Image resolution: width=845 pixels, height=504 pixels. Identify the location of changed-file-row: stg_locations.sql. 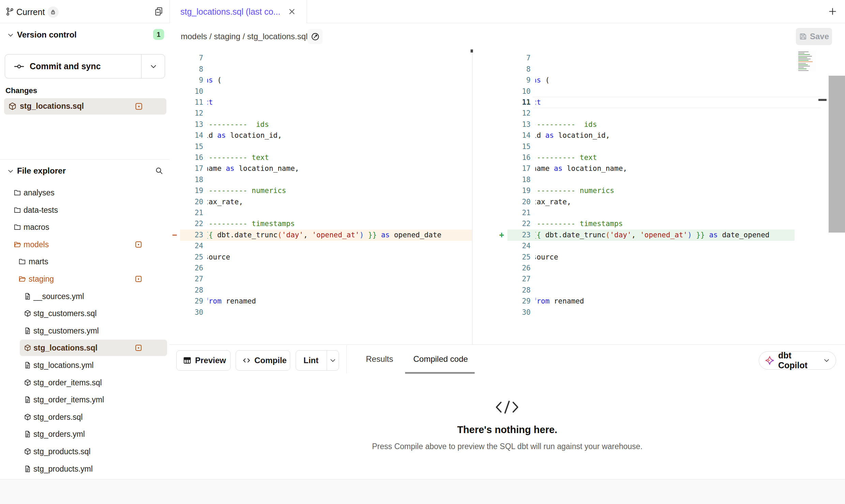
(85, 106).